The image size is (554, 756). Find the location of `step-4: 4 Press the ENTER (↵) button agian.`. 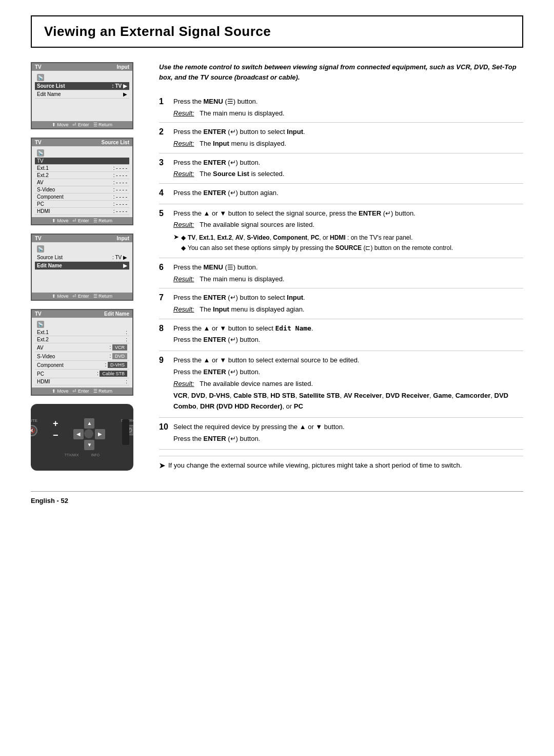

step-4: 4 Press the ENTER (↵) button agian. is located at coordinates (341, 194).